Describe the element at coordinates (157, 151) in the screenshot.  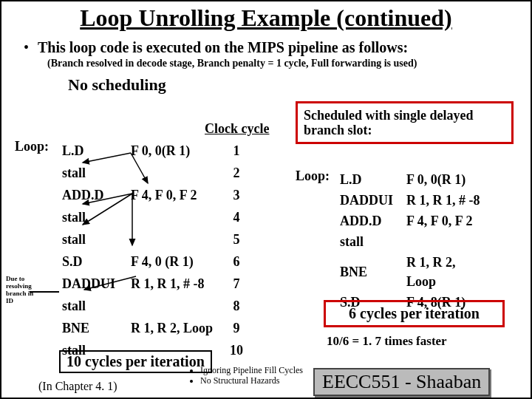
I see `table-row: L.DF 0, 0(R 1)1` at that location.